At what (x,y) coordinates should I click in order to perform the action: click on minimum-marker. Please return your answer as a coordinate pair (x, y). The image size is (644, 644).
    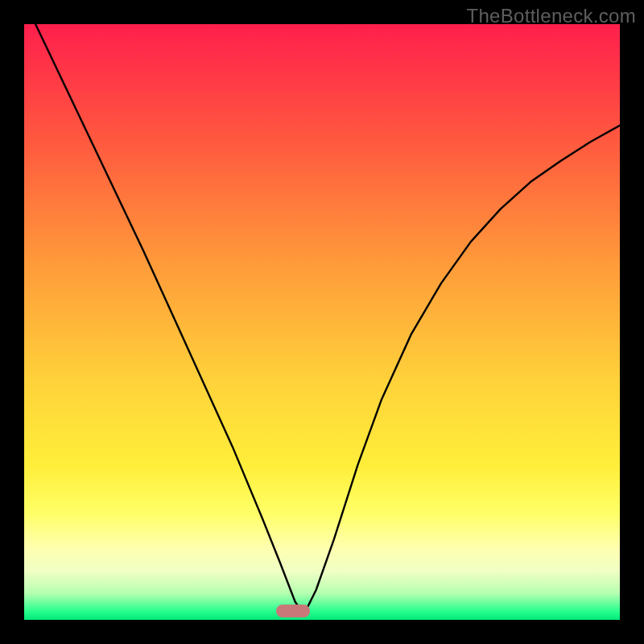
    Looking at the image, I should click on (293, 611).